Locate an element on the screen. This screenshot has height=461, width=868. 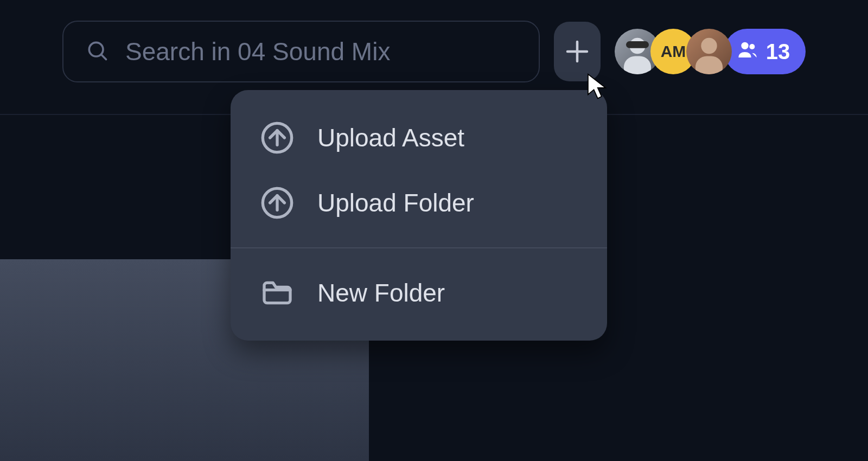
collaborator-count-pill: 13 is located at coordinates (765, 52).